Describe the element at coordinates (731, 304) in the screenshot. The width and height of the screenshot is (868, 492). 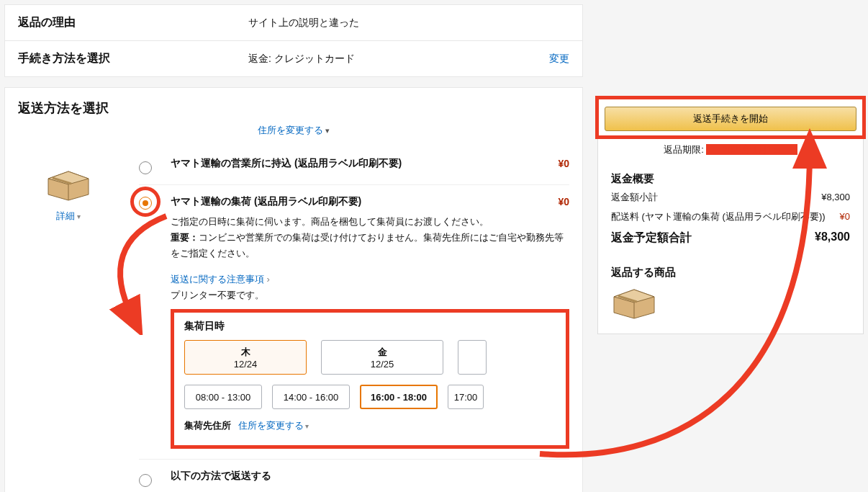
I see `return-item-thumb` at that location.